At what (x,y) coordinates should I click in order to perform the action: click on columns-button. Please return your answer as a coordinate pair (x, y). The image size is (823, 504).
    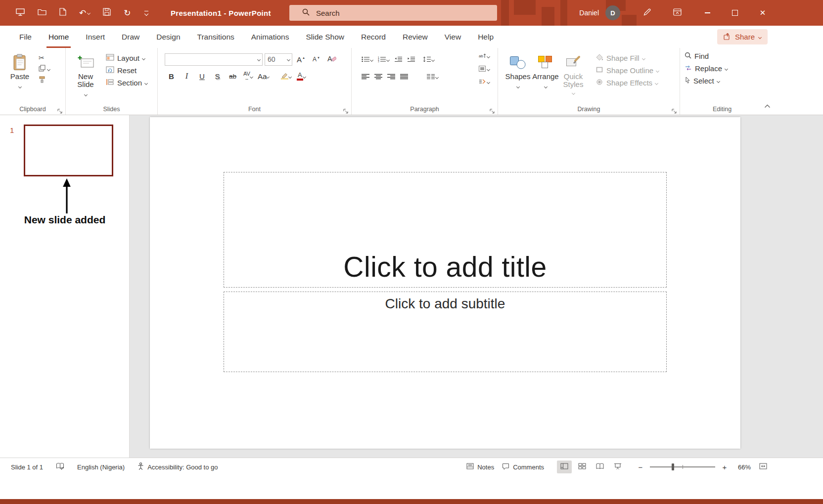
    Looking at the image, I should click on (432, 77).